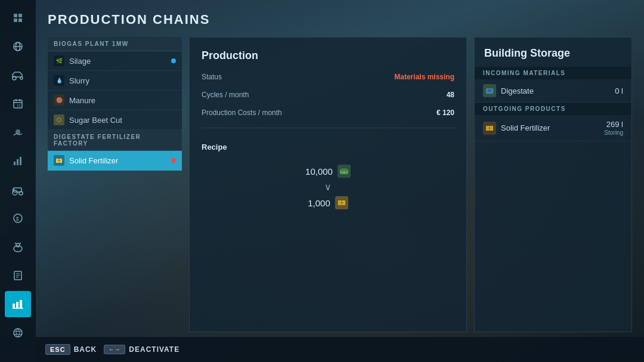  What do you see at coordinates (114, 161) in the screenshot?
I see `chain-item-solid-fertilizer: Solid Fertilizer` at bounding box center [114, 161].